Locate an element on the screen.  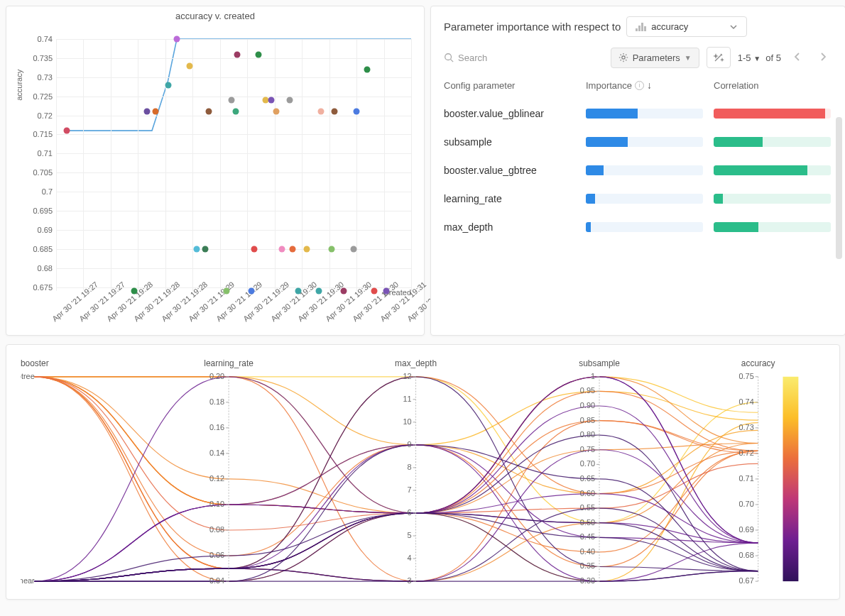
prev-page-button is located at coordinates (797, 58).